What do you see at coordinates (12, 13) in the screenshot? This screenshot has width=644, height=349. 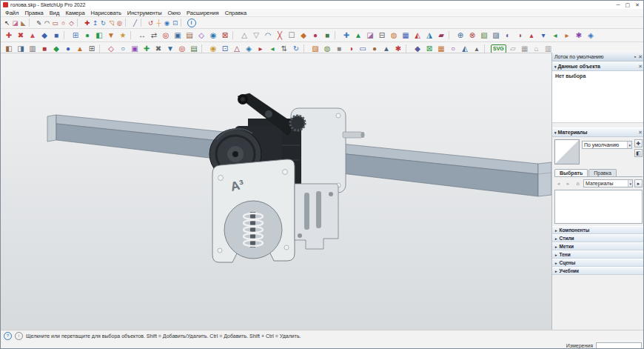 I see `menu-item: Файл` at bounding box center [12, 13].